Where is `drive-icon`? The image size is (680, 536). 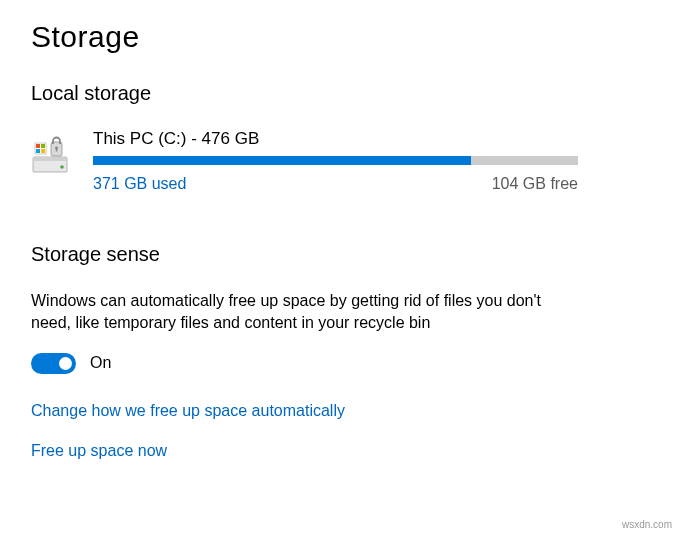
drive-icon is located at coordinates (52, 154).